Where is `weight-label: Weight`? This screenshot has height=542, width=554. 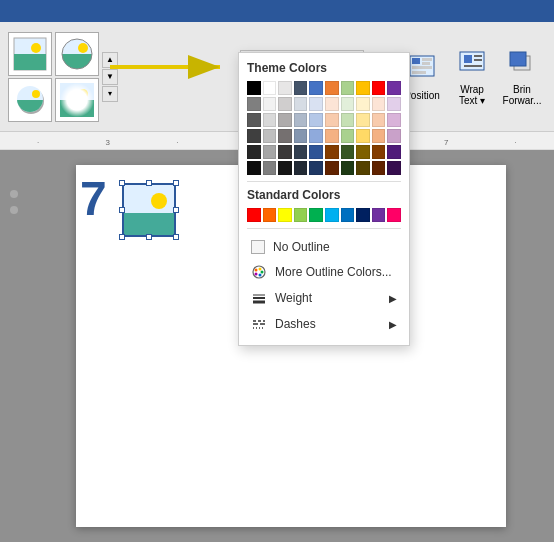 weight-label: Weight is located at coordinates (294, 298).